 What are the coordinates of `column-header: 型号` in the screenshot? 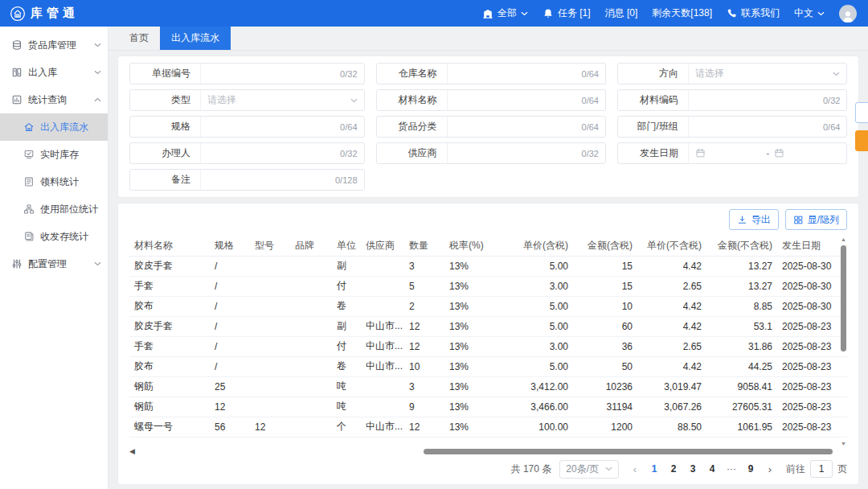 It's located at (270, 246).